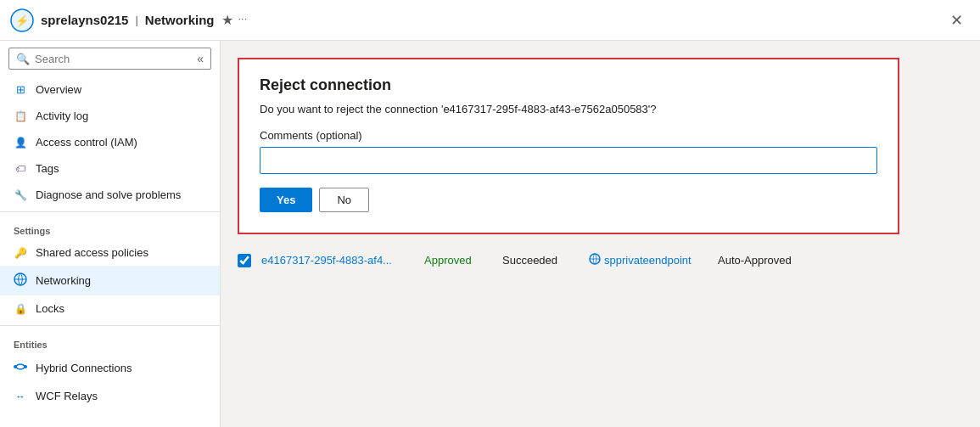 This screenshot has width=980, height=427. What do you see at coordinates (110, 168) in the screenshot?
I see `sidebar-item-tags: 🏷 Tags` at bounding box center [110, 168].